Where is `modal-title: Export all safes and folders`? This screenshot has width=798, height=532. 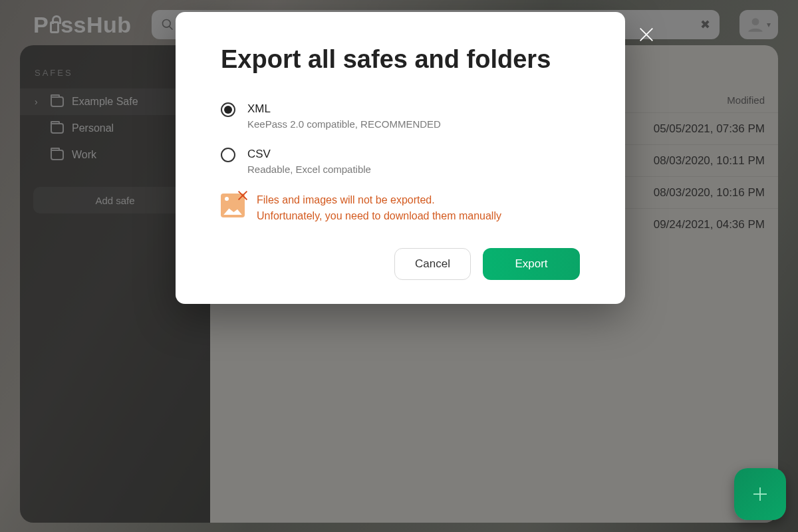 modal-title: Export all safes and folders is located at coordinates (400, 60).